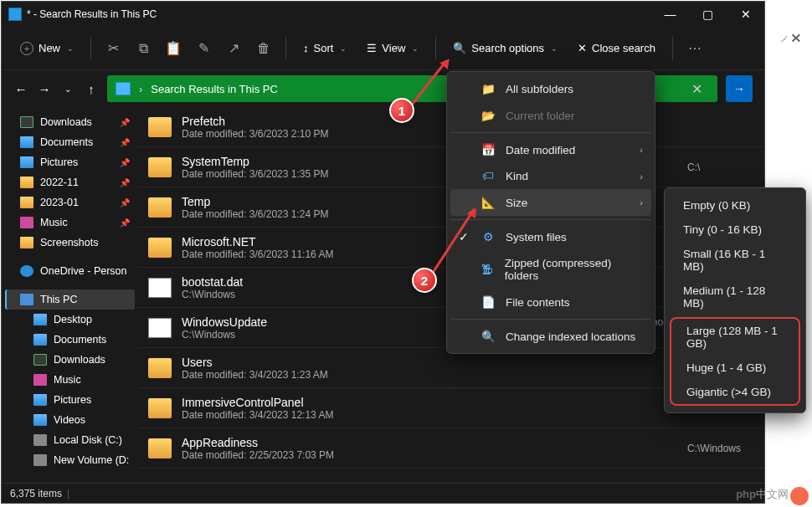  I want to click on clear-search-icon: ✕, so click(696, 89).